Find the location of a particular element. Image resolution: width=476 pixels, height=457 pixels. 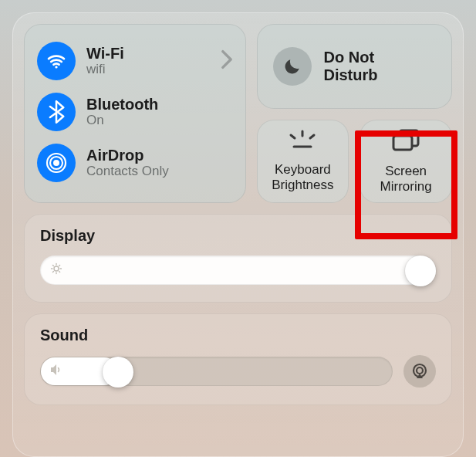

screen-mirroring-icon is located at coordinates (406, 142).